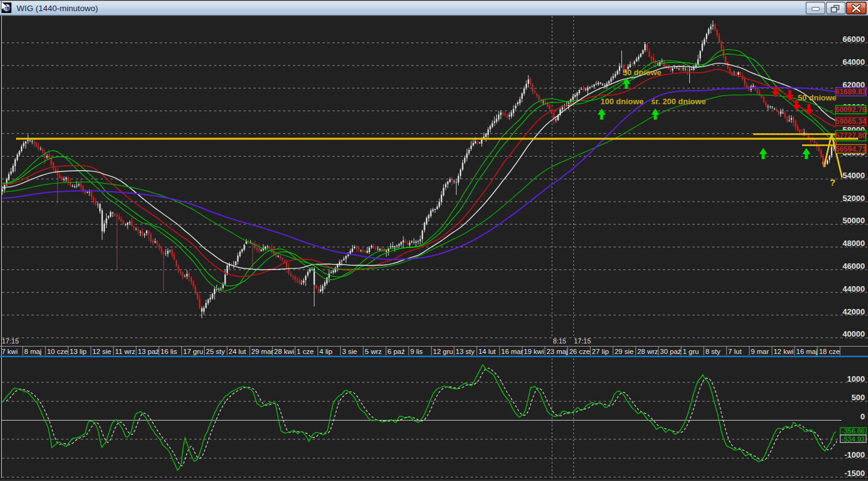 The image size is (868, 481). I want to click on svg-text: 16 maj, so click(808, 352).